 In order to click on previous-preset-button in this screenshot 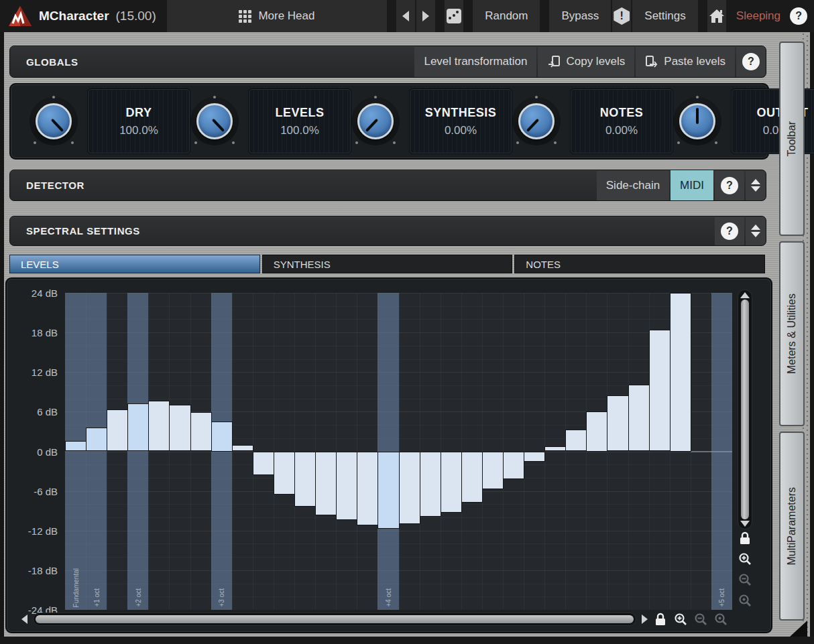, I will do `click(406, 16)`.